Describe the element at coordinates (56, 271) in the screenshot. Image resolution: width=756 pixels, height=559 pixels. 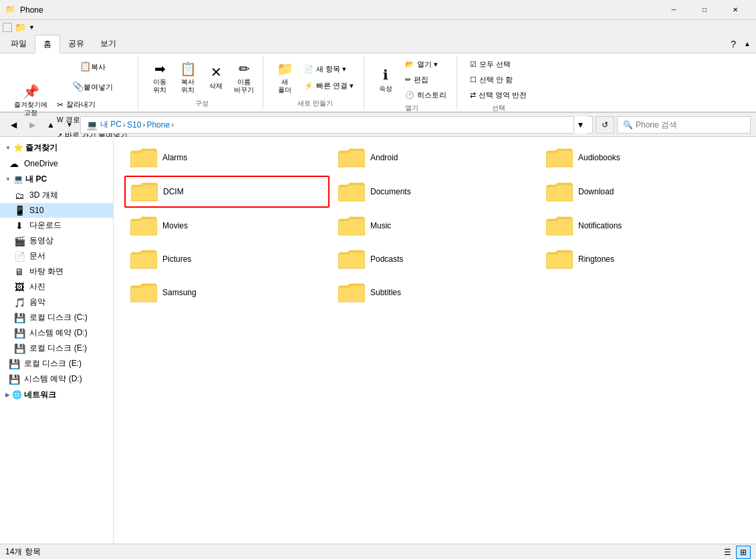
I see `sidebar-item-desktop: 🖥 바탕 화면` at that location.